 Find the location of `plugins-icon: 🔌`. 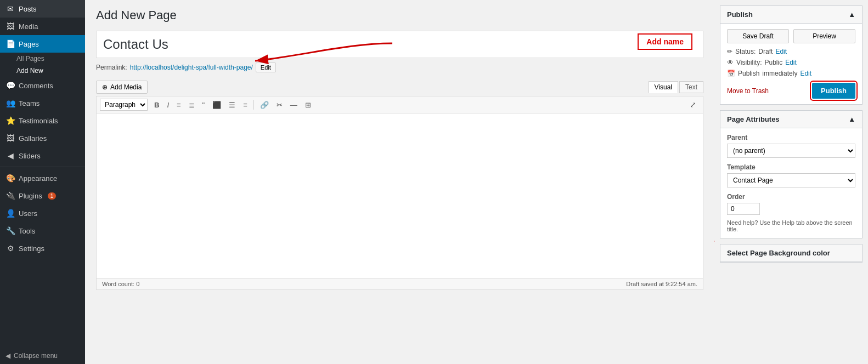

plugins-icon: 🔌 is located at coordinates (10, 196).